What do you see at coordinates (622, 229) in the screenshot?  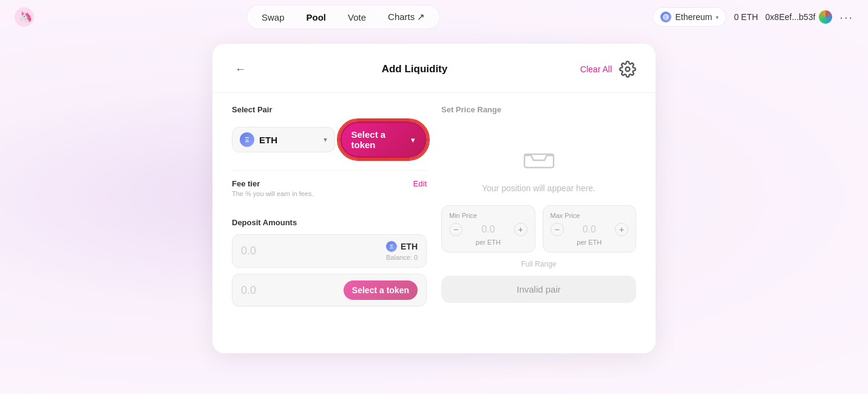 I see `max-price-increase-button: +` at bounding box center [622, 229].